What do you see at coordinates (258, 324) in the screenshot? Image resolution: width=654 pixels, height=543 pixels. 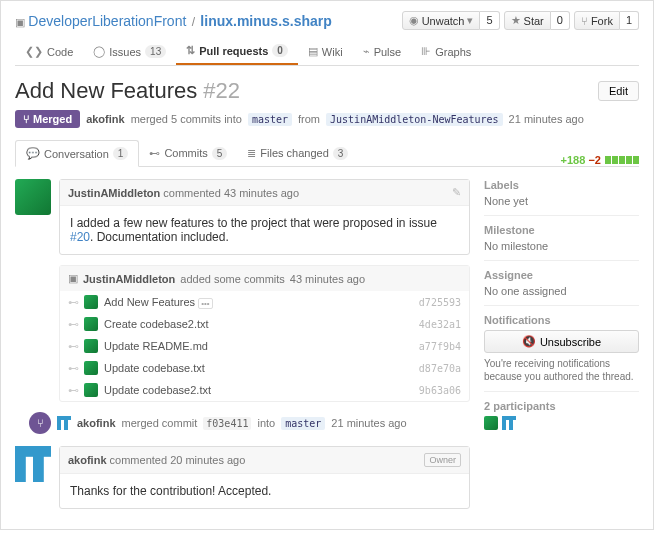 I see `commit-message-link: Create codebase2.txt` at bounding box center [258, 324].